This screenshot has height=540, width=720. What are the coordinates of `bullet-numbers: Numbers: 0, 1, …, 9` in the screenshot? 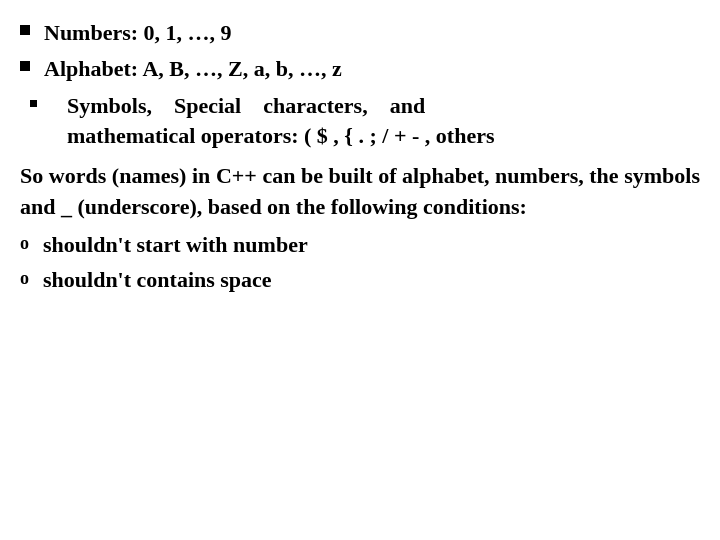 It's located at (360, 33).